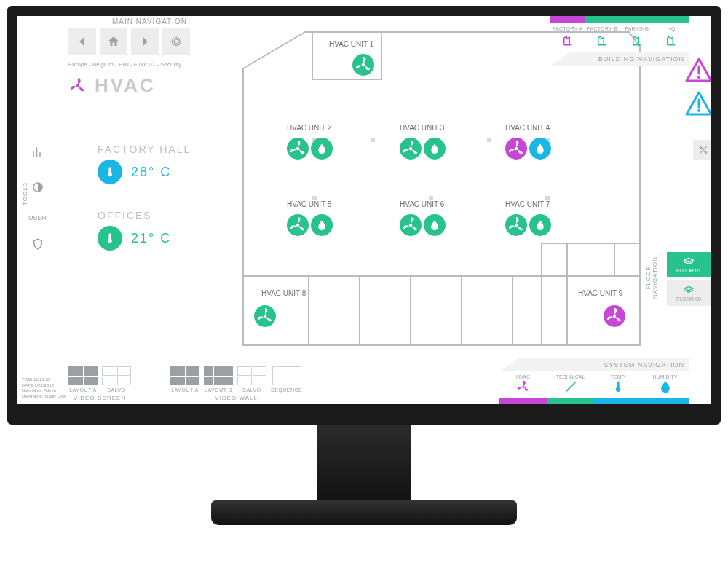  What do you see at coordinates (144, 216) in the screenshot?
I see `temp-offices-label: OFFICES` at bounding box center [144, 216].